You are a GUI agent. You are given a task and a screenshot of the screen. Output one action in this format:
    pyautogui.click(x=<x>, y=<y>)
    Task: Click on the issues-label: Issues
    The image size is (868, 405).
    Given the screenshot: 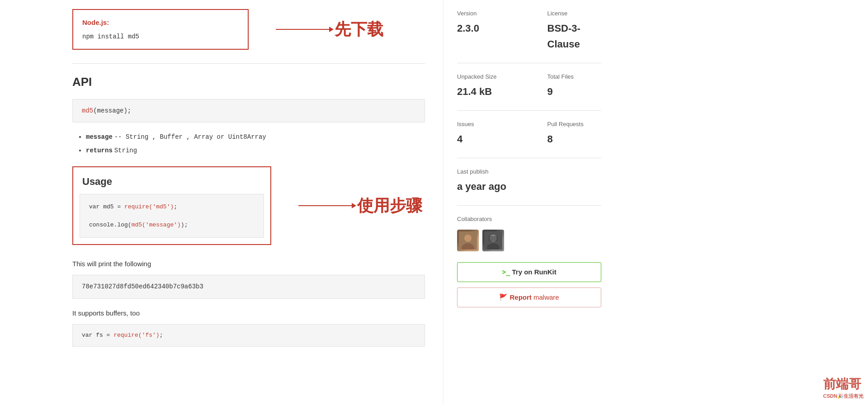 What is the action you would take?
    pyautogui.click(x=484, y=125)
    